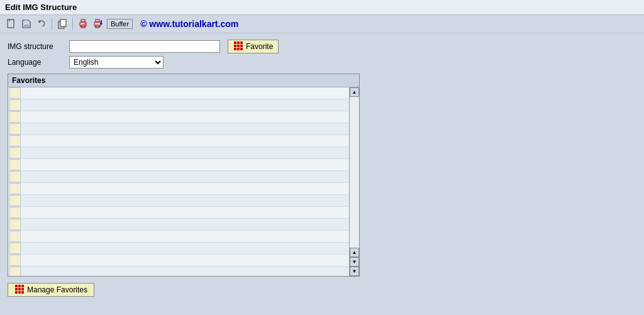 The image size is (644, 315). Describe the element at coordinates (41, 8) in the screenshot. I see `page-title: Edit IMG Structure` at that location.